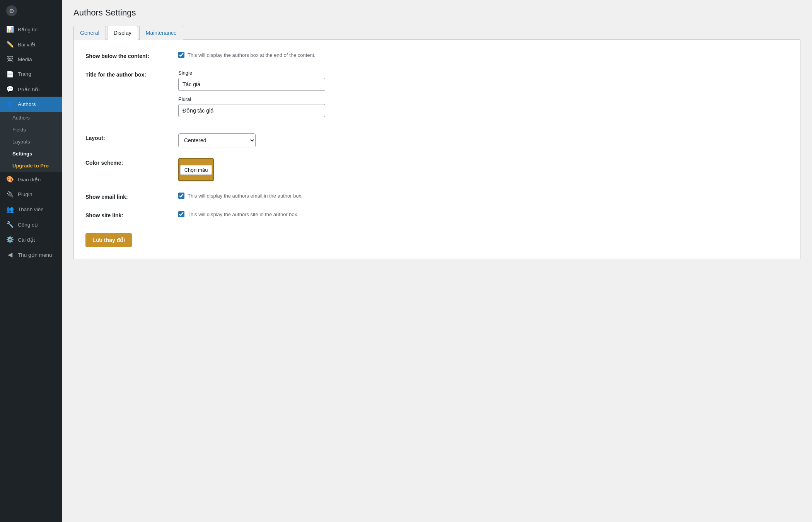 This screenshot has height=522, width=812. What do you see at coordinates (181, 196) in the screenshot?
I see `show-email-checkbox` at bounding box center [181, 196].